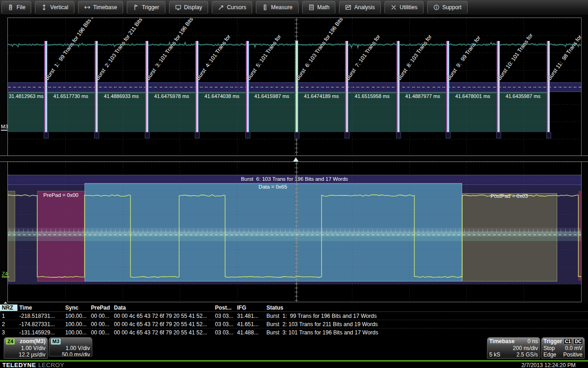 Image resolution: width=588 pixels, height=368 pixels. I want to click on table-header-ifg: IFG, so click(250, 308).